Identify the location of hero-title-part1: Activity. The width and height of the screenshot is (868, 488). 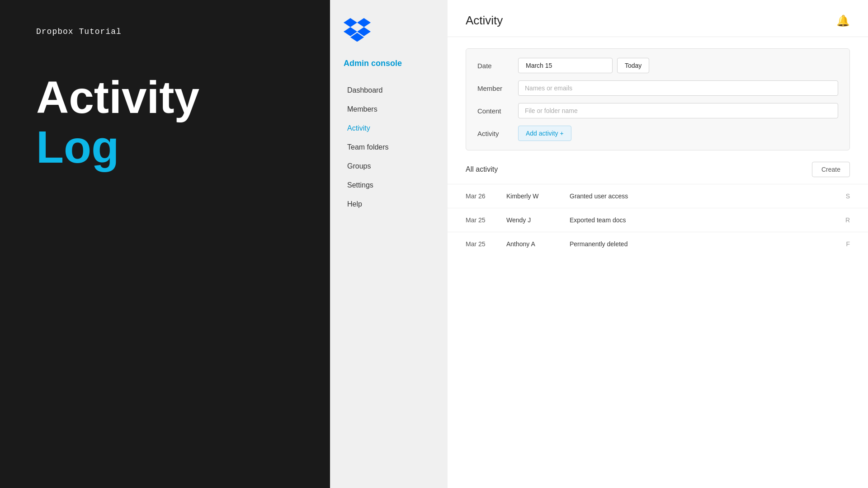
(118, 97).